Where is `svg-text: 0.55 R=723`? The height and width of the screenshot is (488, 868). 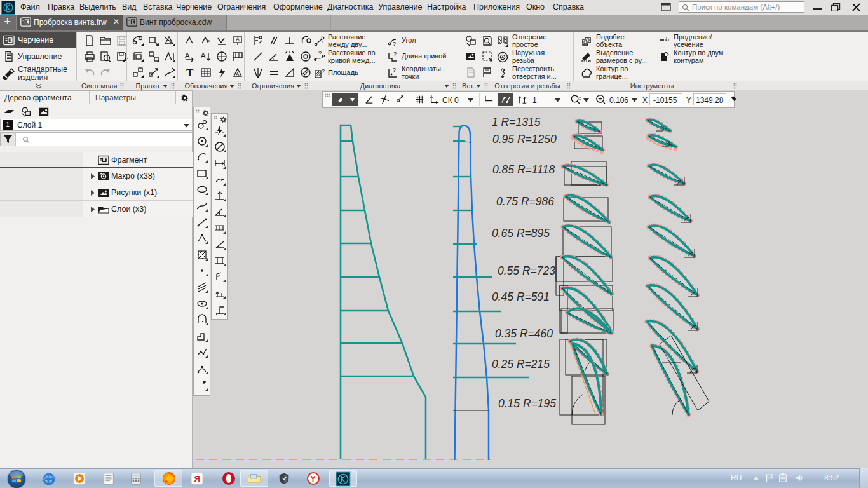
svg-text: 0.55 R=723 is located at coordinates (526, 271).